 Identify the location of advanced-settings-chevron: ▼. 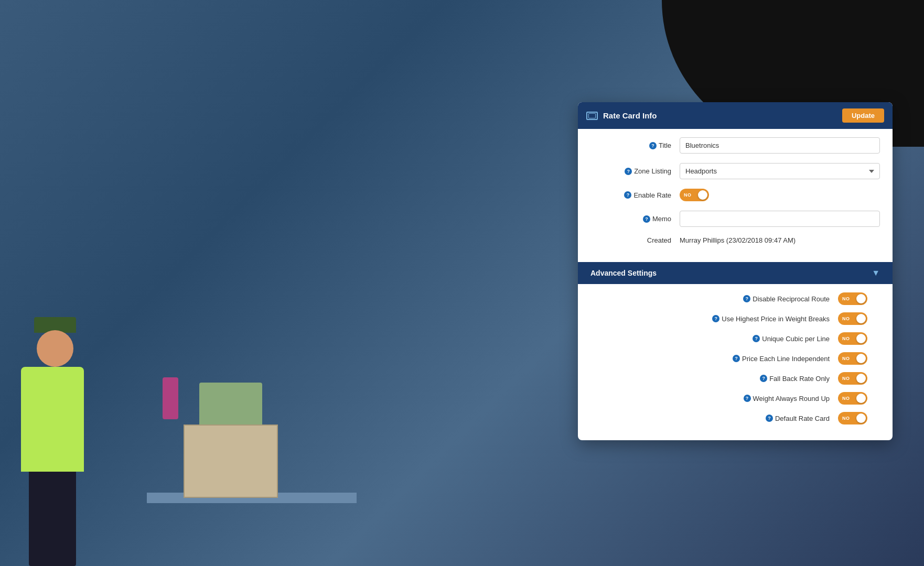
(876, 273).